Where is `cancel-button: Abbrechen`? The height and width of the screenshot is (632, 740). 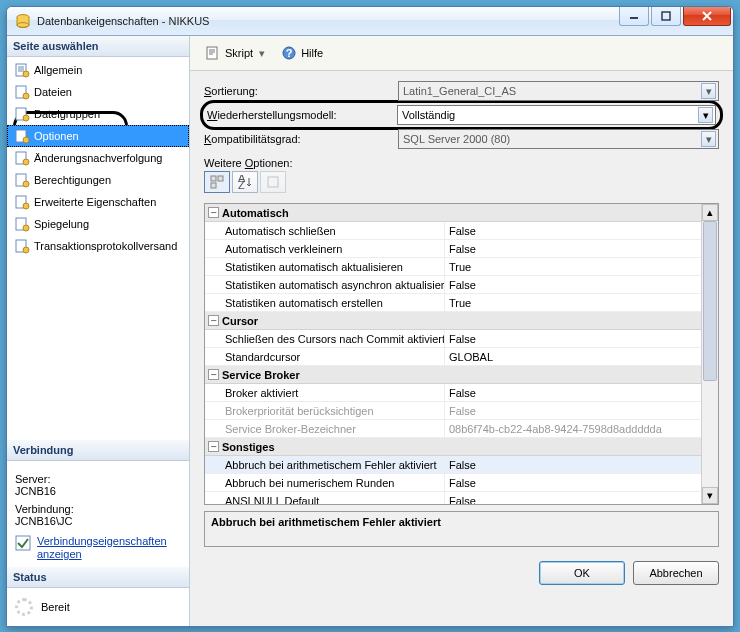 cancel-button: Abbrechen is located at coordinates (676, 573).